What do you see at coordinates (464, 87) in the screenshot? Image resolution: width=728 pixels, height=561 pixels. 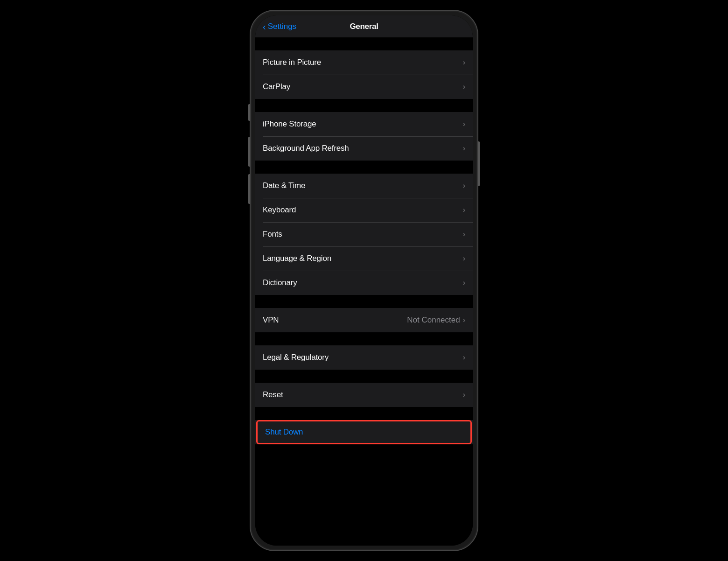 I see `chevron-icon-carplay: ›` at bounding box center [464, 87].